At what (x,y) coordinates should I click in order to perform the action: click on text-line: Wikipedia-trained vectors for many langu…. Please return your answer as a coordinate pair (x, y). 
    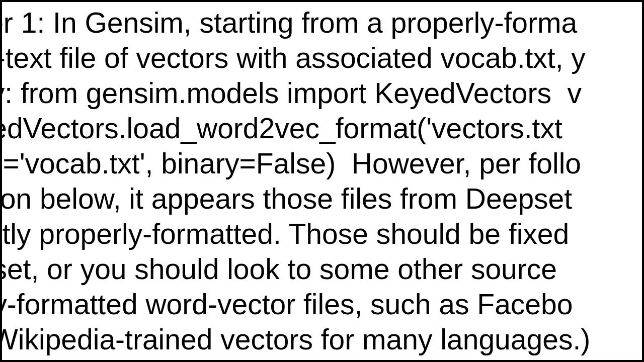
    Looking at the image, I should click on (295, 339).